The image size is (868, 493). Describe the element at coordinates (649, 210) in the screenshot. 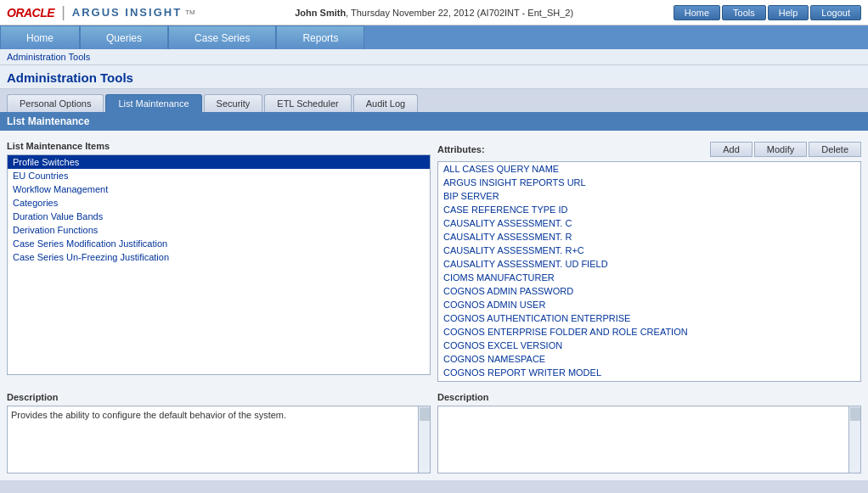

I see `attribute-item: CASE REFERENCE TYPE ID` at that location.